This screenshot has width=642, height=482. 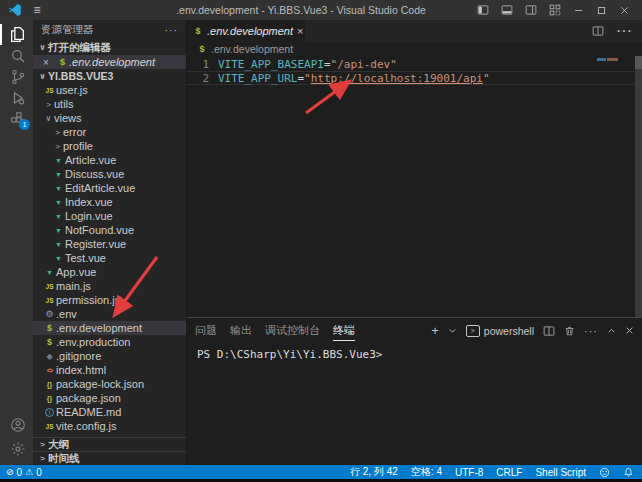 What do you see at coordinates (110, 90) in the screenshot?
I see `tree-item-user.js: JSuser.js` at bounding box center [110, 90].